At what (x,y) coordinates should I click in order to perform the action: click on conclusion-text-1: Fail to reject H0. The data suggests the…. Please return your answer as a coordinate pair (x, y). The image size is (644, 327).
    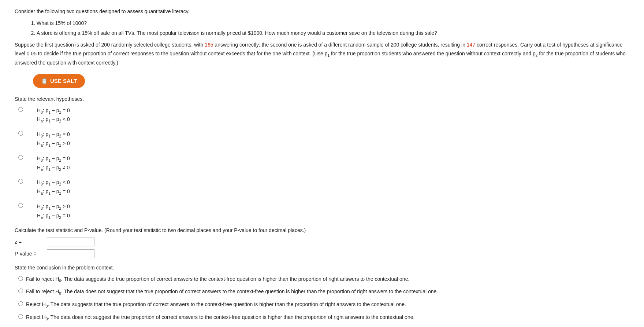
    Looking at the image, I should click on (217, 279).